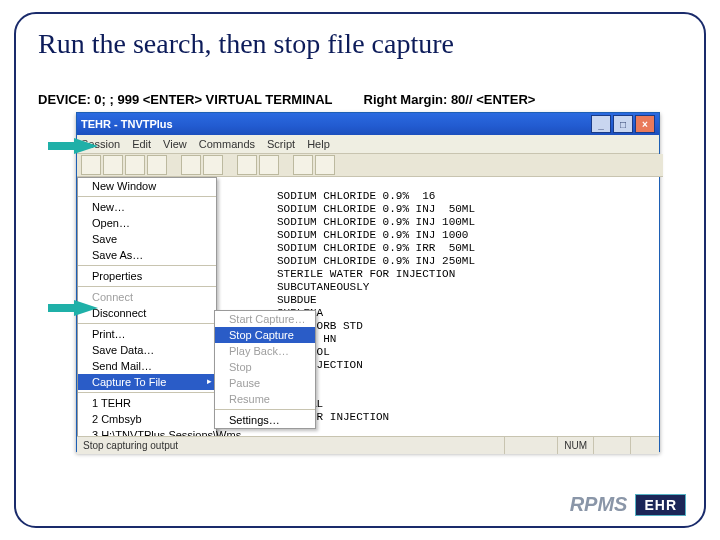 This screenshot has width=720, height=540. What do you see at coordinates (368, 124) in the screenshot?
I see `titlebar: TEHR - TNVTPlus _ □ ×` at bounding box center [368, 124].